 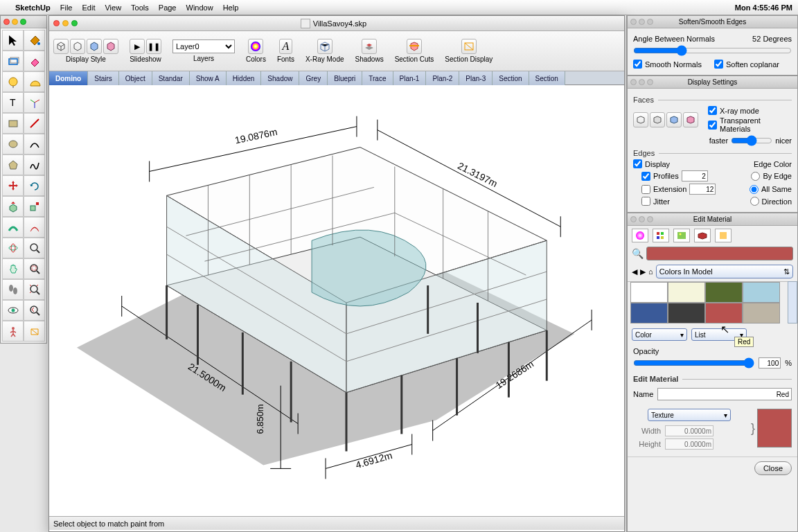 I want to click on arc-tool, so click(x=35, y=144).